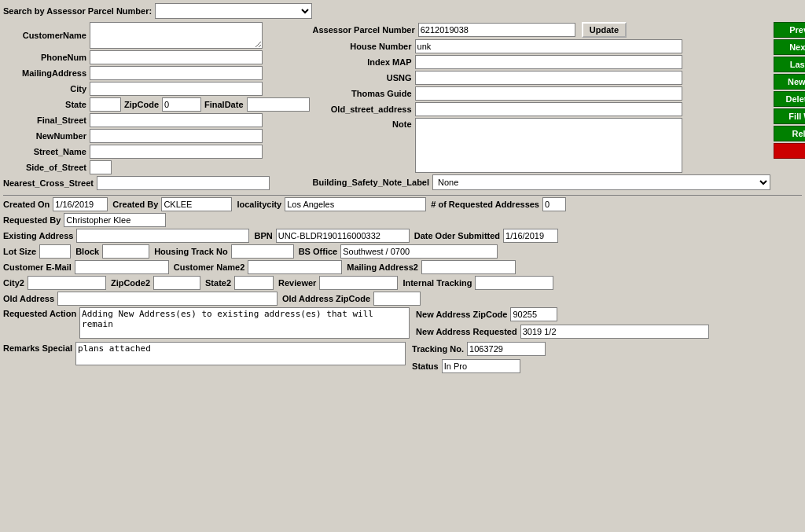  Describe the element at coordinates (142, 105) in the screenshot. I see `zipcode-label: ZipCode` at that location.